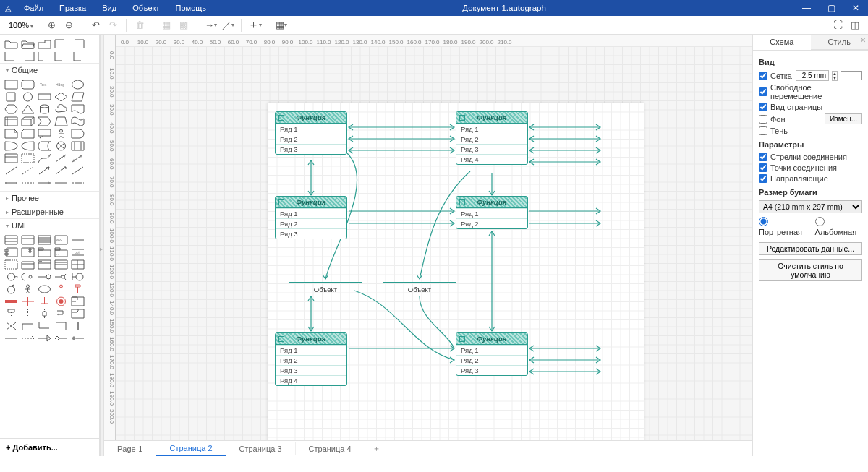  What do you see at coordinates (12, 171) in the screenshot?
I see `shape-line-diag-icon` at bounding box center [12, 171].